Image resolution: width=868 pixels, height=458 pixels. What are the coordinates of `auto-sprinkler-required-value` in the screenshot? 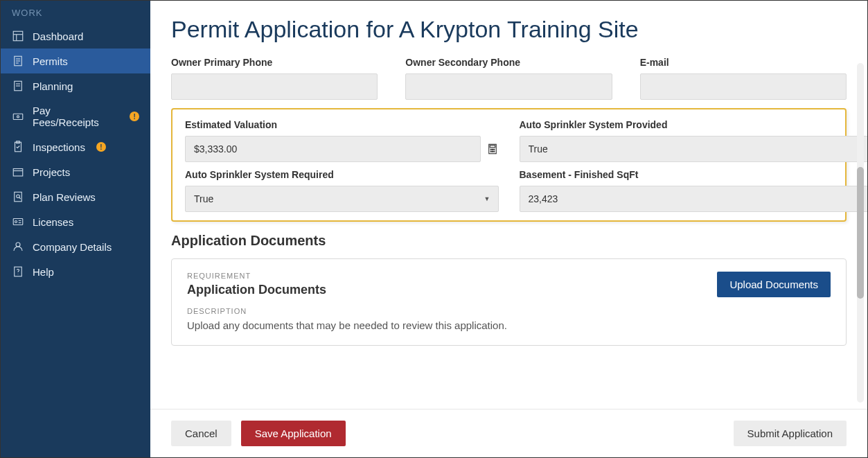 It's located at (342, 199).